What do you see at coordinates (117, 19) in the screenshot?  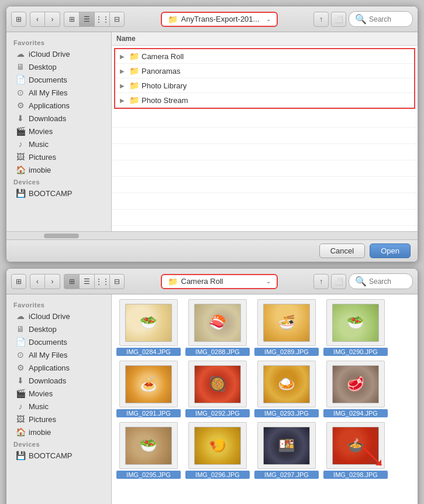 I see `view-coverflow-button: ⊟` at bounding box center [117, 19].